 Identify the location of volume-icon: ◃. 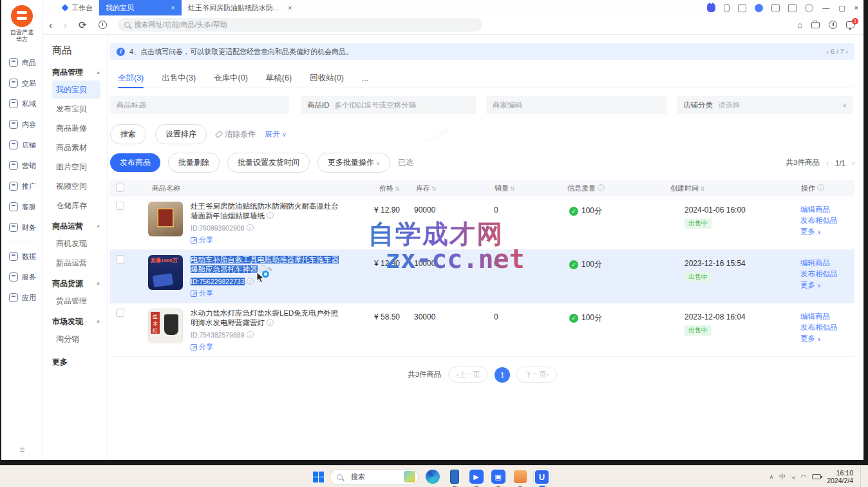
(793, 477).